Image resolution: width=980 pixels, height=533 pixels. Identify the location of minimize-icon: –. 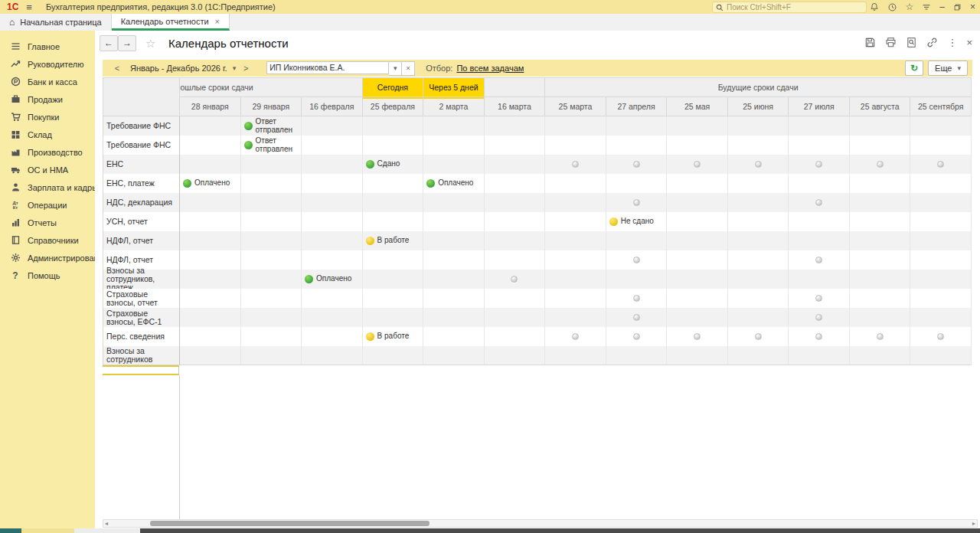
(942, 7).